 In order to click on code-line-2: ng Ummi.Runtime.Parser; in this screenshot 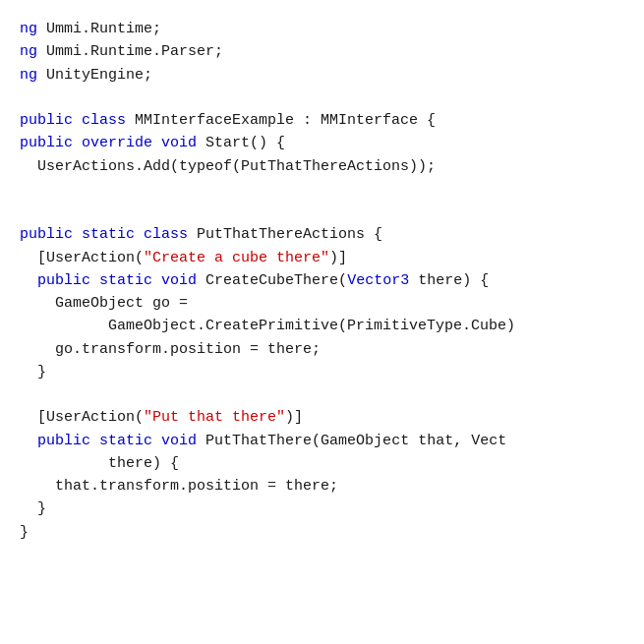, I will do `click(322, 51)`.